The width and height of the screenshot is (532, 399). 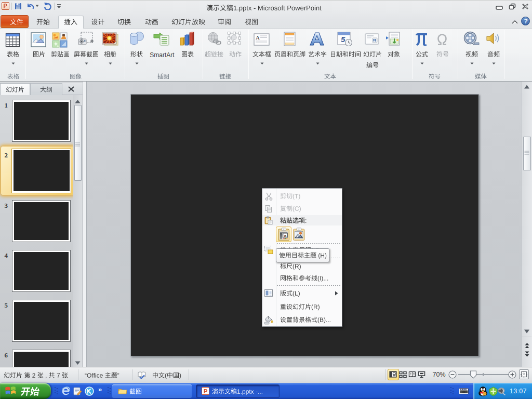 What do you see at coordinates (258, 37) in the screenshot?
I see `svg-text: A` at bounding box center [258, 37].